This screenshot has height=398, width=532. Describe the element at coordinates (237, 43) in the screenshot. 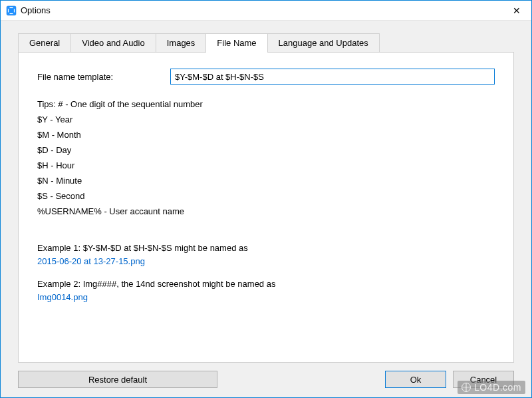

I see `tab-file-name: File Name` at that location.